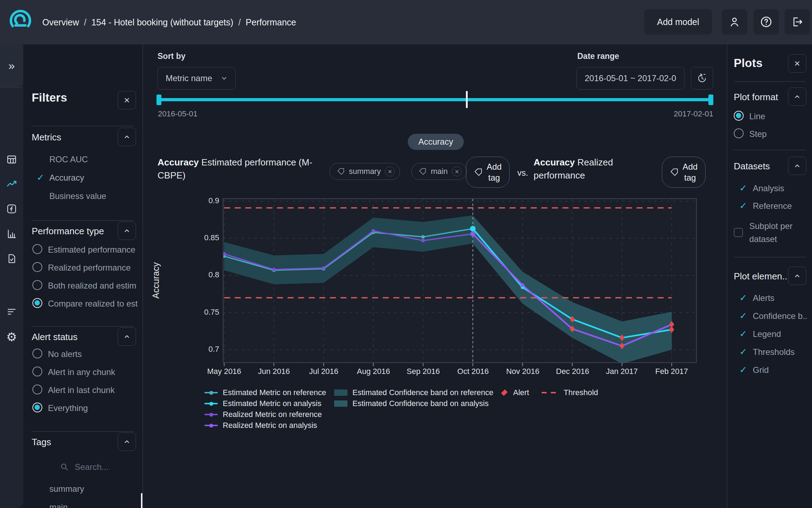 This screenshot has height=508, width=812. Describe the element at coordinates (672, 371) in the screenshot. I see `x-tick-label: Feb 2017` at that location.